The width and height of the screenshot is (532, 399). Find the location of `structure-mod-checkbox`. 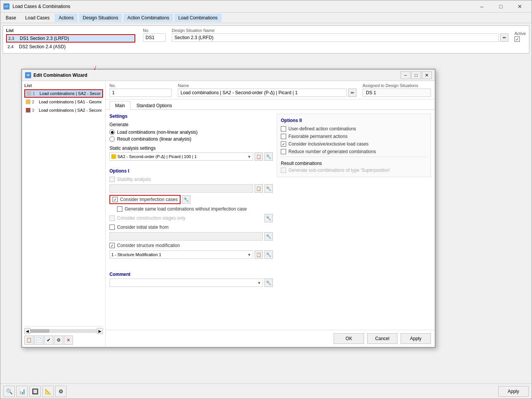

structure-mod-checkbox is located at coordinates (112, 245).